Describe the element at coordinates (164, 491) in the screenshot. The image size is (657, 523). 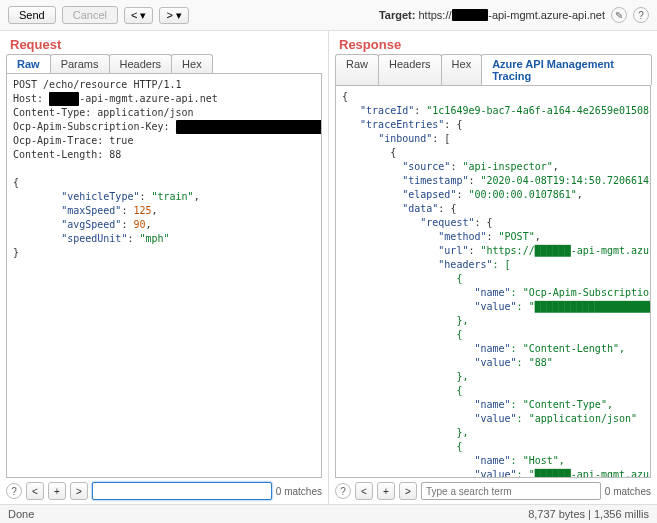
I see `request-search-bar: ? < + > 0 matches` at that location.